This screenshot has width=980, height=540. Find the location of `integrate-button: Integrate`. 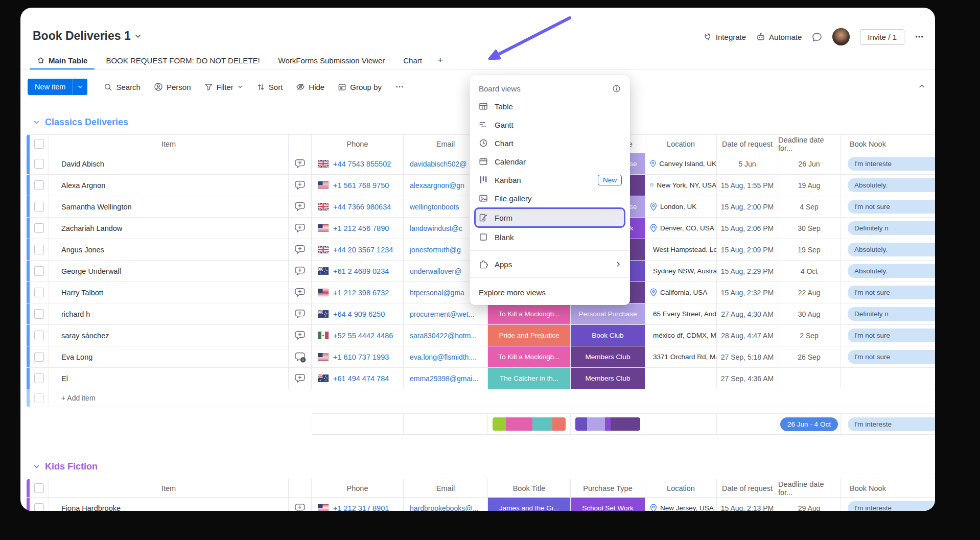

integrate-button: Integrate is located at coordinates (725, 37).